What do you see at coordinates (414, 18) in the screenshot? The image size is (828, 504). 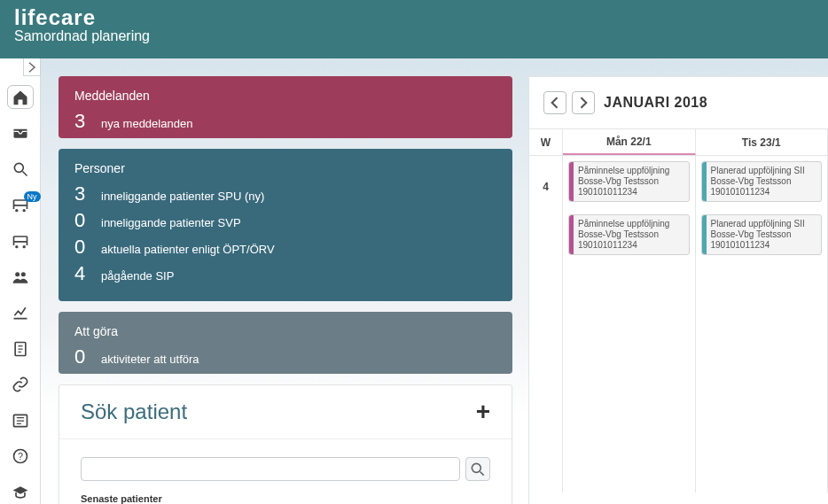 I see `brand-logo: lifecare` at bounding box center [414, 18].